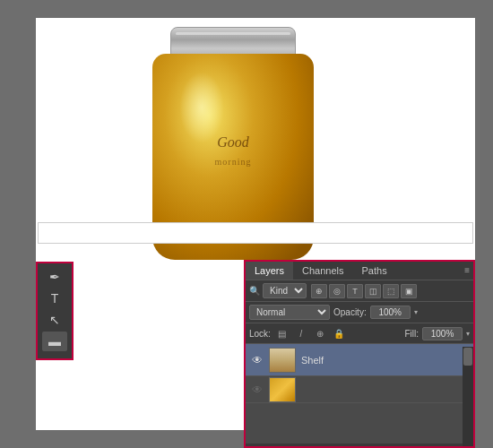  What do you see at coordinates (319, 291) in the screenshot?
I see `pixel-filter-icon: ⊕` at bounding box center [319, 291].